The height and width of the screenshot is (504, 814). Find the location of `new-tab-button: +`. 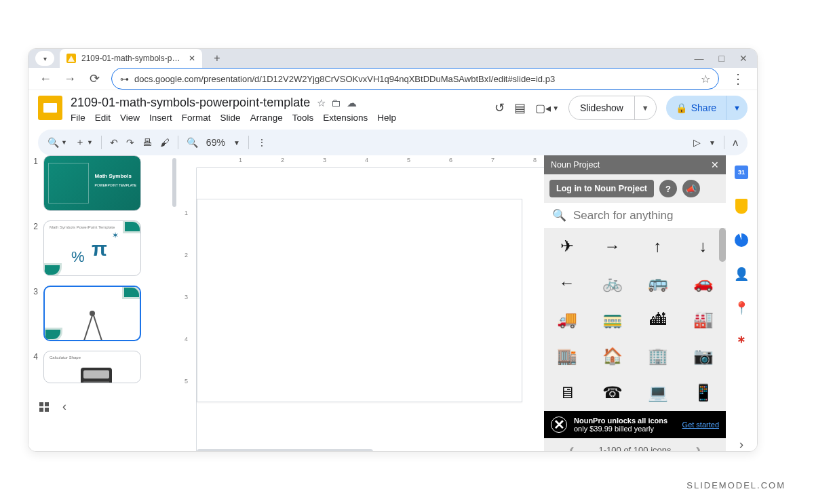

new-tab-button: + is located at coordinates (217, 58).